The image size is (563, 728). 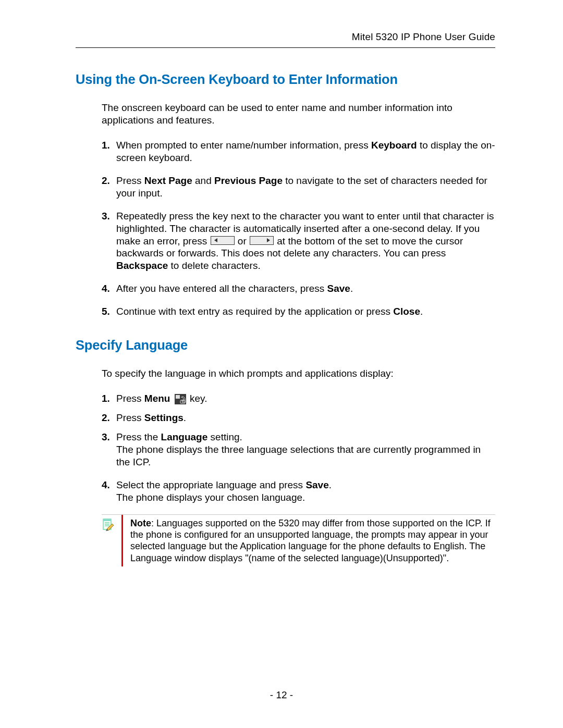 What do you see at coordinates (298, 152) in the screenshot?
I see `list-item: 1. When prompted to enter name/number in…` at bounding box center [298, 152].